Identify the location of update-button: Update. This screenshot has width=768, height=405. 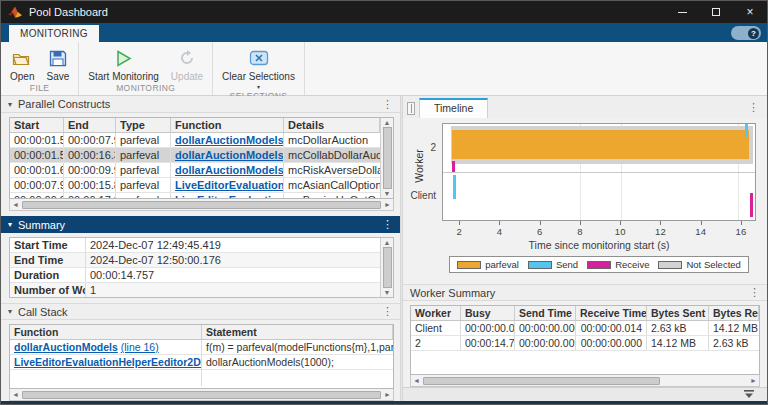
(187, 64).